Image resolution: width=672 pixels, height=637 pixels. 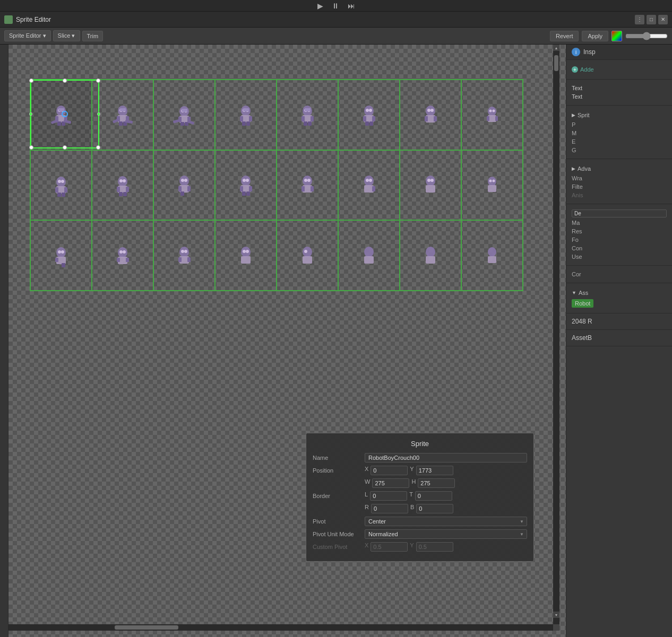 What do you see at coordinates (420, 443) in the screenshot?
I see `sprite-panel-title: Sprite` at bounding box center [420, 443].